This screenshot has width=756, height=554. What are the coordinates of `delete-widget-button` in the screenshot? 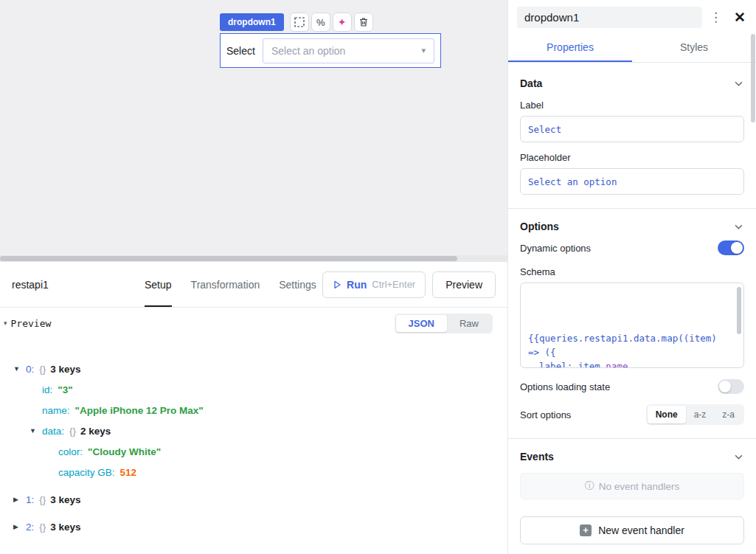 It's located at (364, 22).